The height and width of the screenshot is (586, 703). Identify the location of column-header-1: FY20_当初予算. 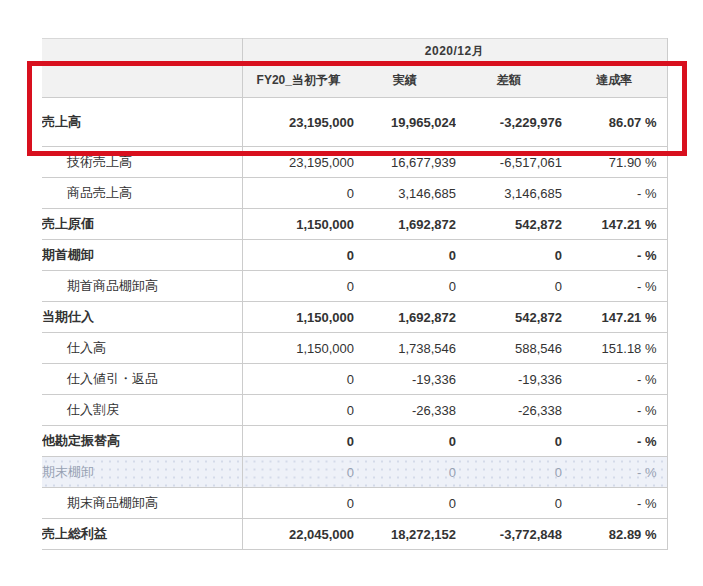
(298, 81).